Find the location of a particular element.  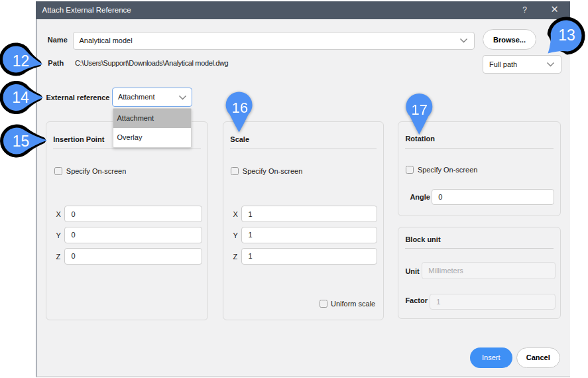

svg-text: 12 is located at coordinates (21, 61).